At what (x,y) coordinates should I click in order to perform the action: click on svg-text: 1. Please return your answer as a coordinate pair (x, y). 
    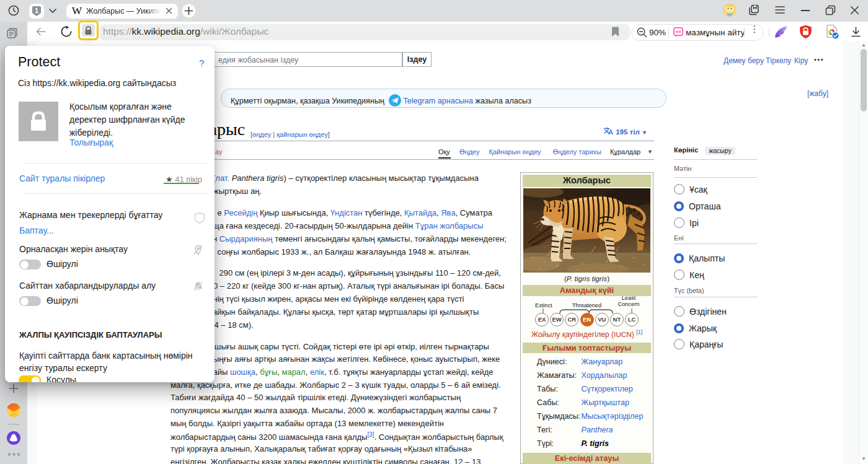
    Looking at the image, I should click on (37, 11).